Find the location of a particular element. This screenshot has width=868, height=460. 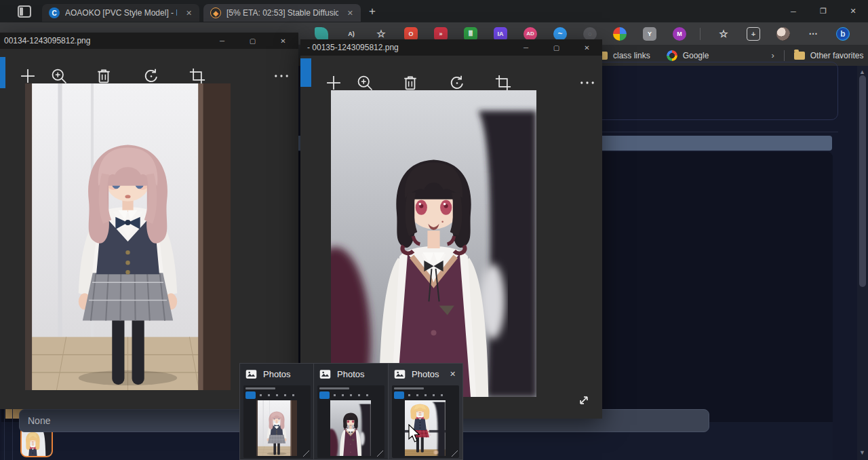

restore-button: ❐ is located at coordinates (823, 11).